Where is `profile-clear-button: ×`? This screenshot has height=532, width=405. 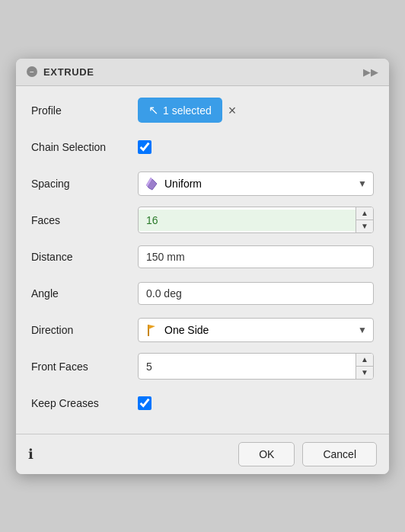
profile-clear-button: × is located at coordinates (233, 111).